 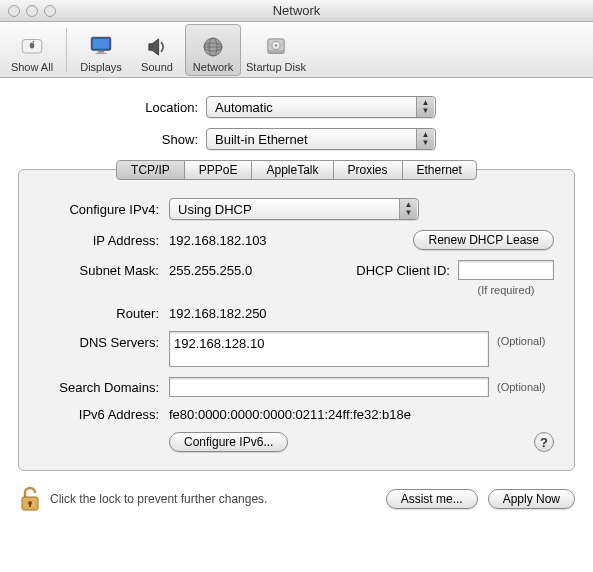 I want to click on display-icon, so click(x=101, y=47).